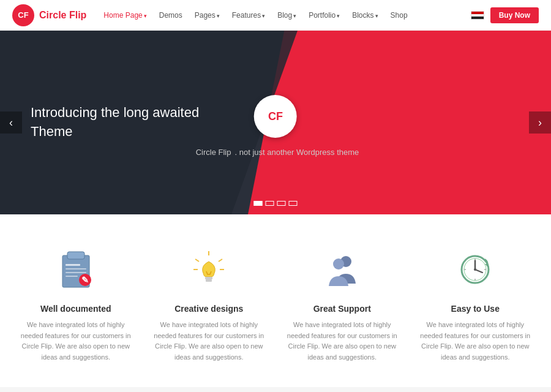  I want to click on hero-dots, so click(276, 203).